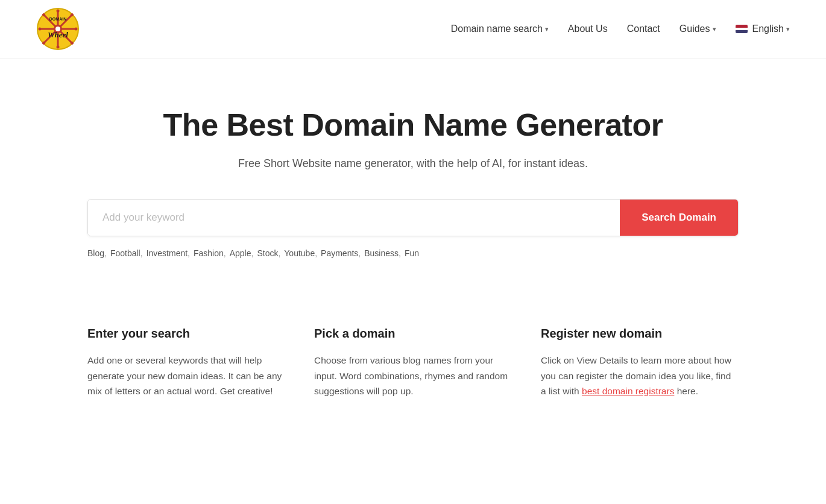  Describe the element at coordinates (303, 253) in the screenshot. I see `keyword-tag: Youtube` at that location.